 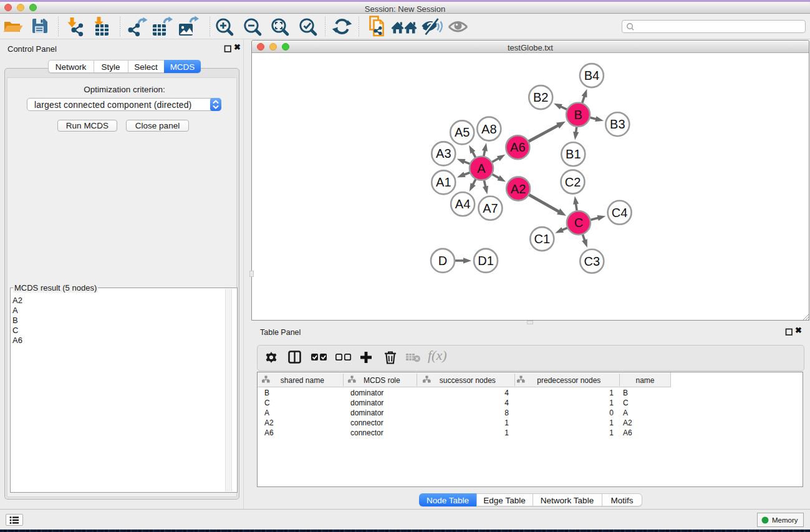 I want to click on svg-text: B1, so click(x=573, y=154).